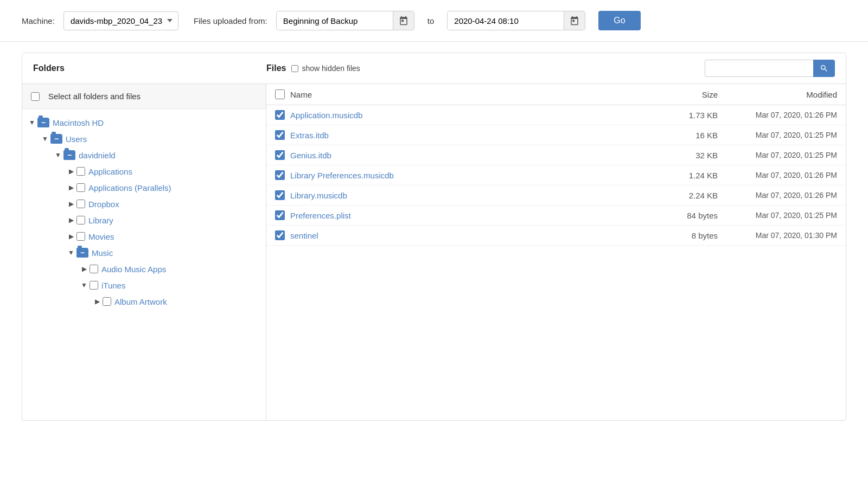  I want to click on folder-icon-davidnield: −, so click(69, 155).